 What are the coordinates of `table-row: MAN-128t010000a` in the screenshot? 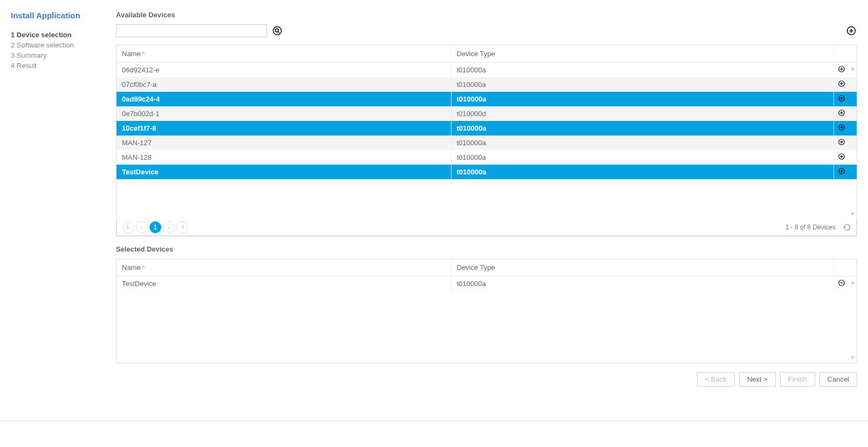 It's located at (487, 158).